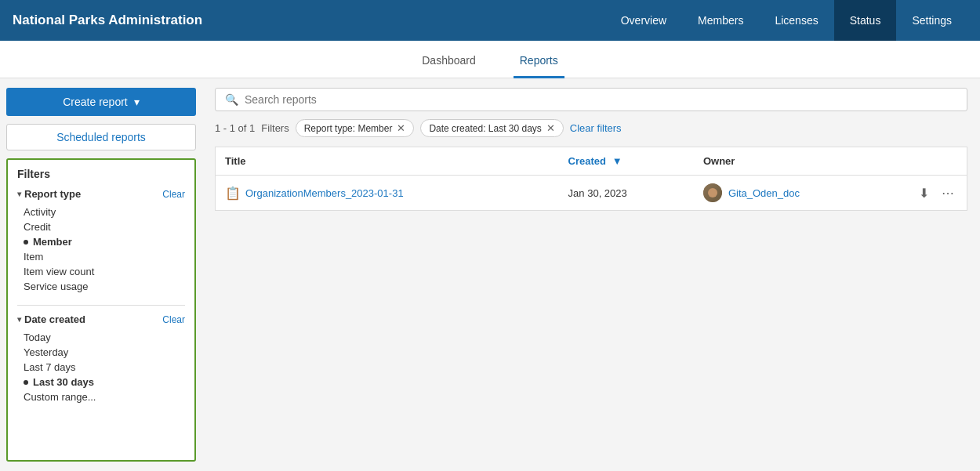  What do you see at coordinates (831, 193) in the screenshot?
I see `cell-owner: Gita_Oden_doc ⬇ ⋯` at bounding box center [831, 193].